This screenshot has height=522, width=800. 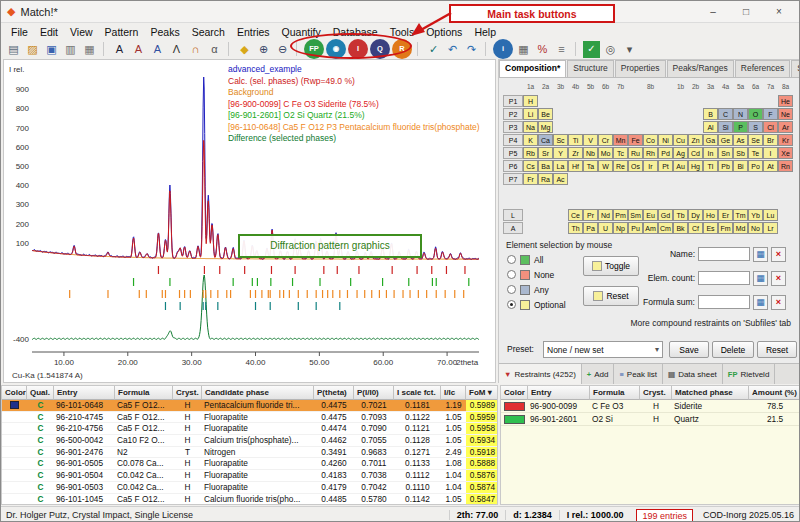 I want to click on element-ta: Ta, so click(x=590, y=166).